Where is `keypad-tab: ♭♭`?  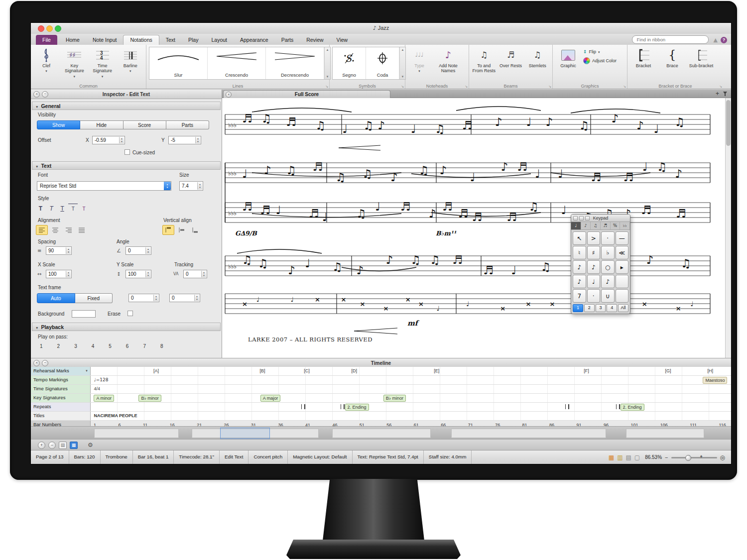
keypad-tab: ♭♭ is located at coordinates (625, 226).